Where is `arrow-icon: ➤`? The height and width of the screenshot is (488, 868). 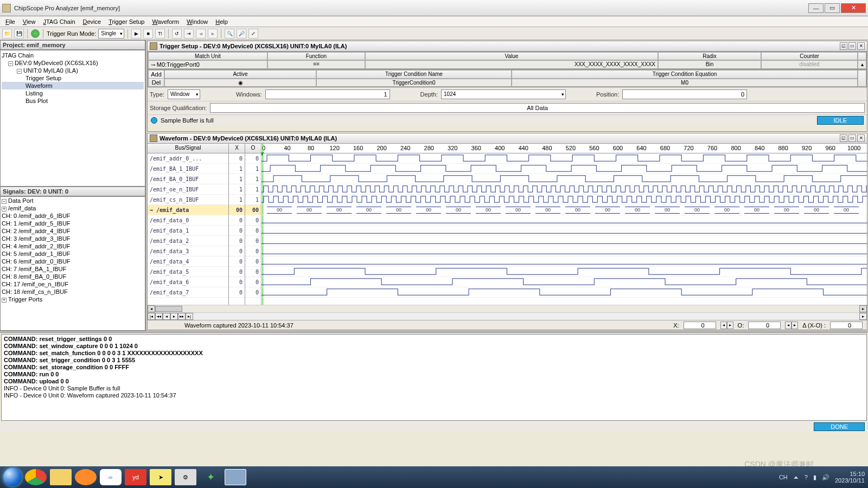
arrow-icon: ➤ is located at coordinates (161, 477).